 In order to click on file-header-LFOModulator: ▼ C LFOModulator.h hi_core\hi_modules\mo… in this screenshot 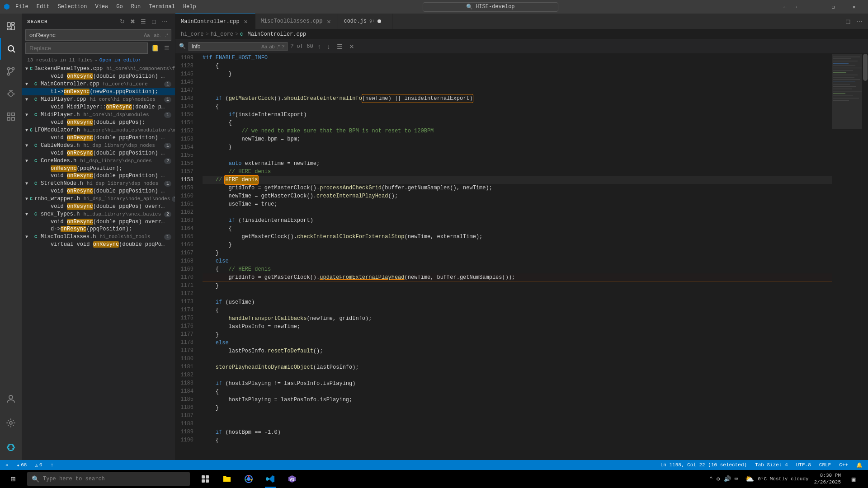, I will do `click(99, 130)`.